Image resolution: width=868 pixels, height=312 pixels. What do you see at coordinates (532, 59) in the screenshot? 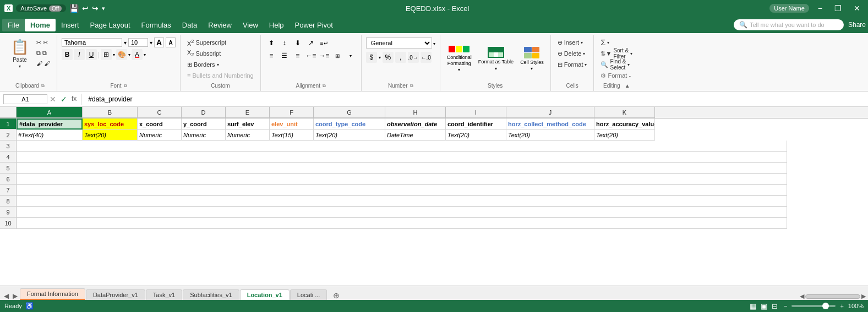
I see `cell-styles-button: Cell Styles ▾` at bounding box center [532, 59].